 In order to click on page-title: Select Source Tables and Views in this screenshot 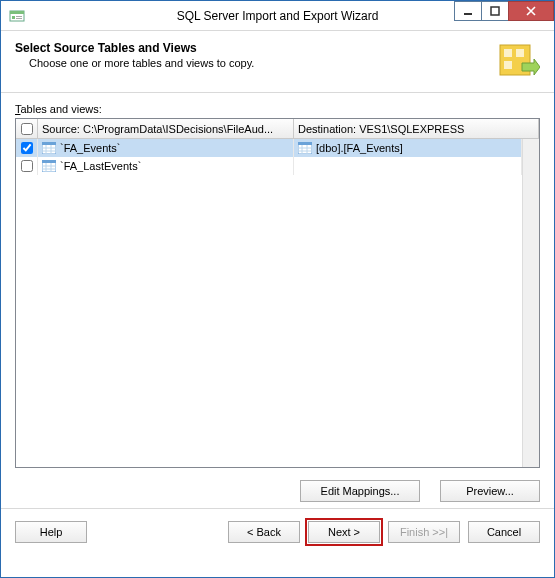, I will do `click(254, 48)`.